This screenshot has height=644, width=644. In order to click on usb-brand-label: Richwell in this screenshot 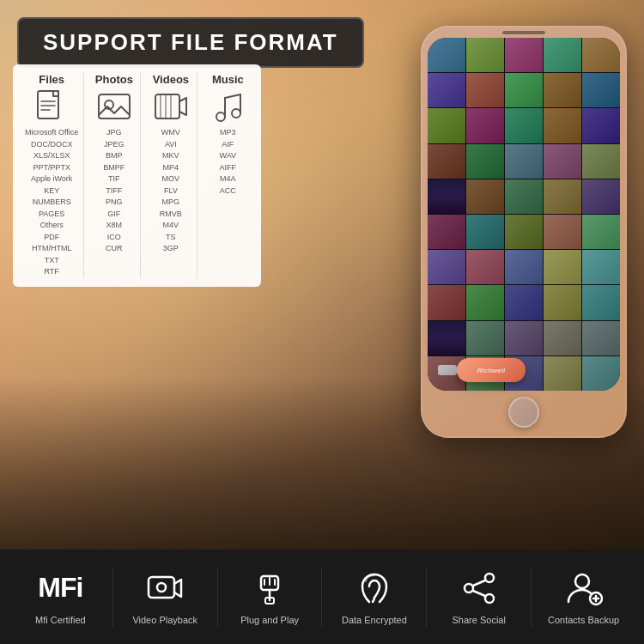, I will do `click(491, 371)`.